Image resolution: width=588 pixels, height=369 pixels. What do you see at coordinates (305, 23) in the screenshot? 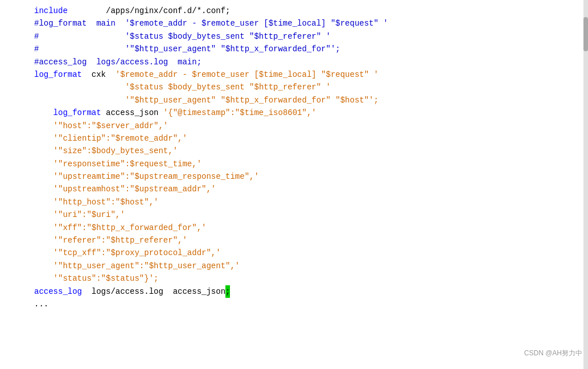
I see `code-line: #log_format main '$remote_addr - $remote…` at bounding box center [305, 23].